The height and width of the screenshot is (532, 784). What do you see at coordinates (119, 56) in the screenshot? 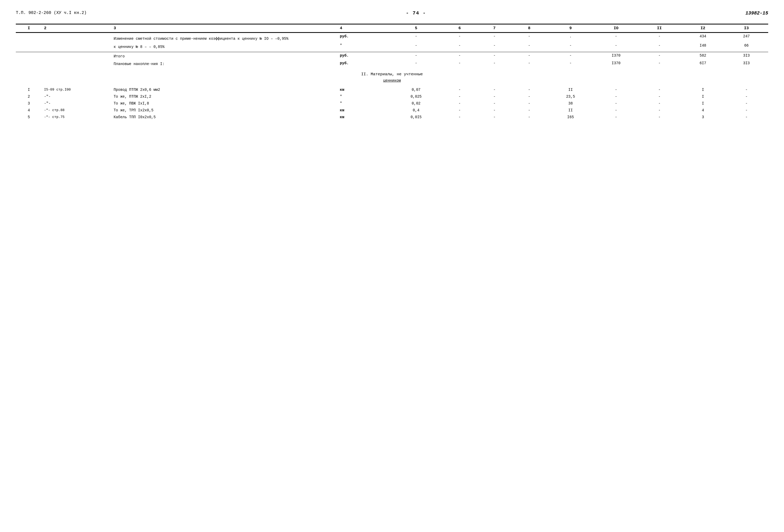
I see `itogo-label: Итого` at bounding box center [119, 56].